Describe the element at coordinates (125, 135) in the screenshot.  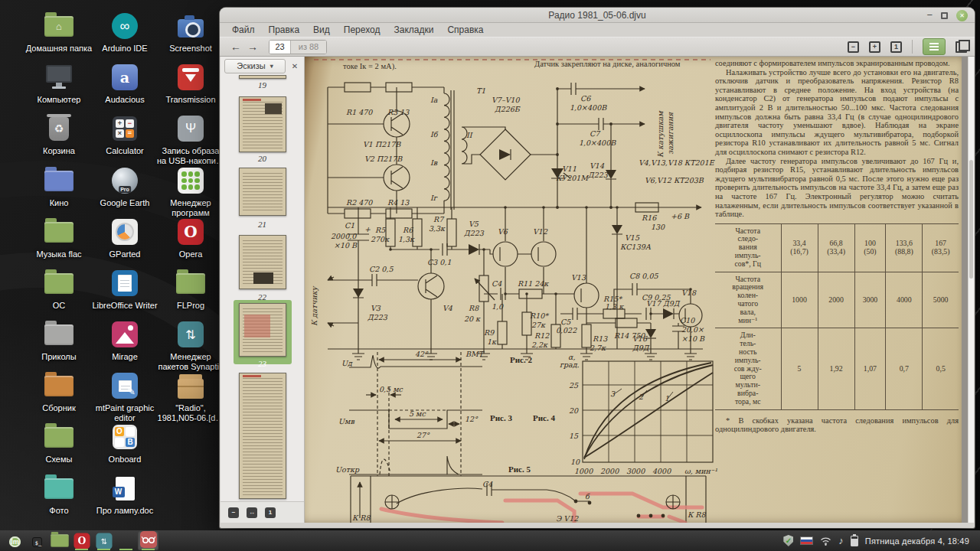
I see `desktop-icon-calc: +−×=Calculator` at that location.